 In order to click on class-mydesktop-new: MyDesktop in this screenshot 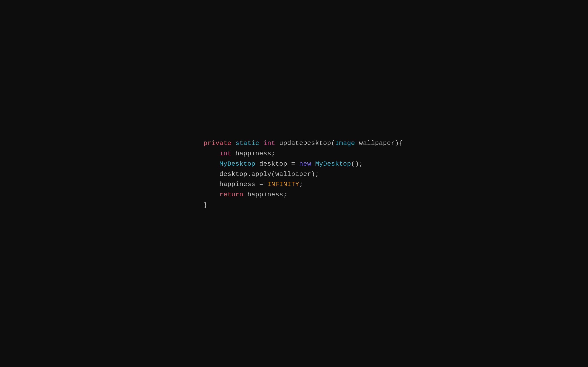, I will do `click(333, 164)`.